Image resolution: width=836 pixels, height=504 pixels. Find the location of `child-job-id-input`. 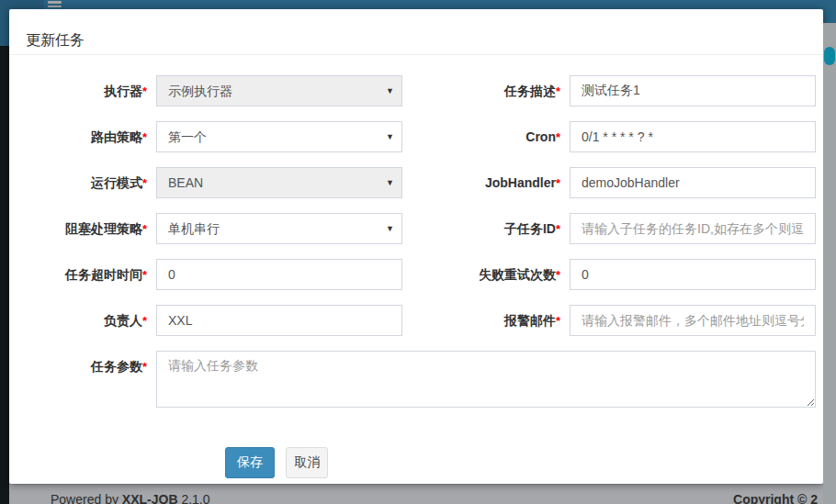

child-job-id-input is located at coordinates (693, 229).